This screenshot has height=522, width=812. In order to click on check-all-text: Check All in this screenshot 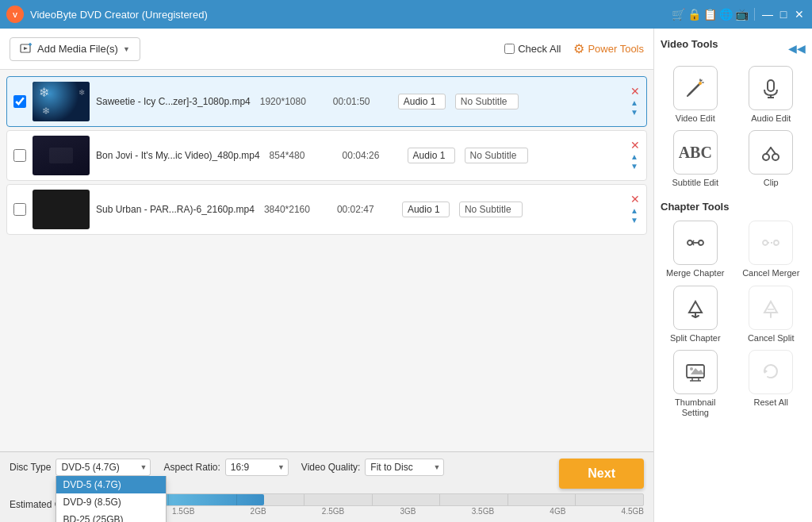, I will do `click(539, 49)`.